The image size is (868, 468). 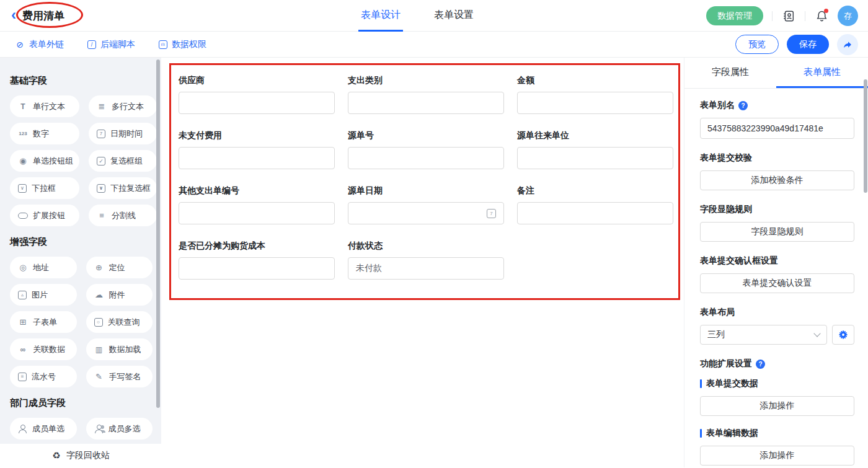 What do you see at coordinates (22, 429) in the screenshot?
I see `user-icon` at bounding box center [22, 429].